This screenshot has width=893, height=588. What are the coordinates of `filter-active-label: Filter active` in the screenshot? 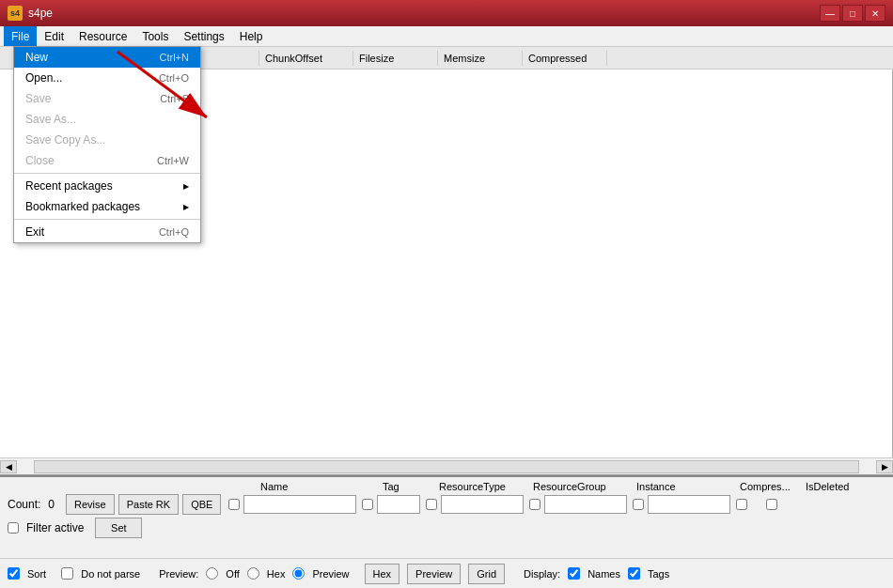 It's located at (55, 528).